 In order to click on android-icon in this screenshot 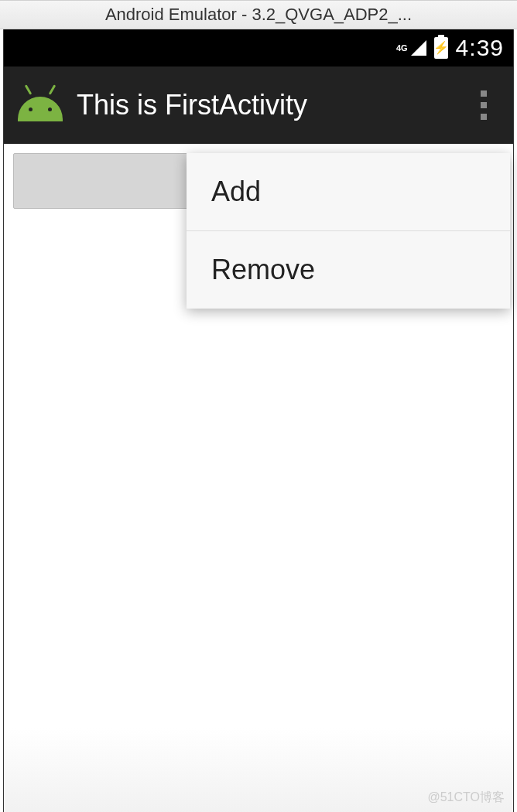, I will do `click(40, 105)`.